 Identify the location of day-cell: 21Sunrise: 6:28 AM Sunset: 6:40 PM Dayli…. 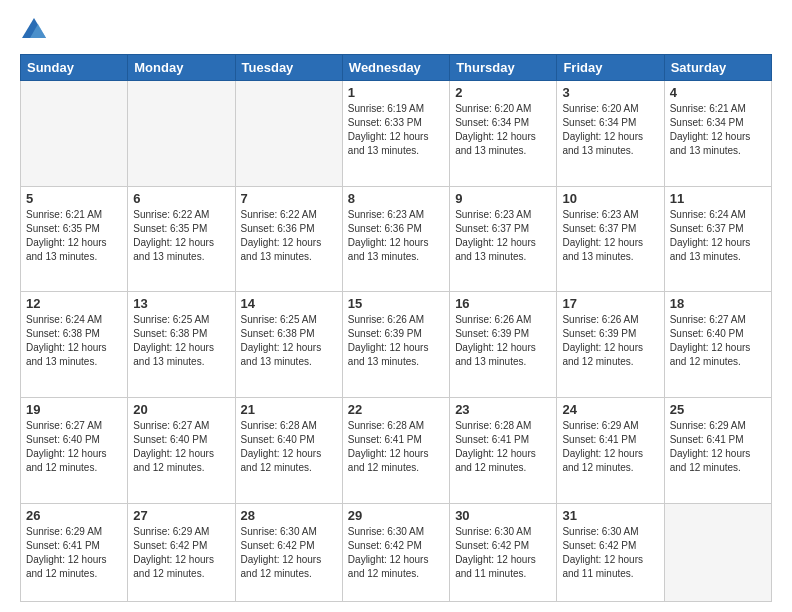
(288, 450).